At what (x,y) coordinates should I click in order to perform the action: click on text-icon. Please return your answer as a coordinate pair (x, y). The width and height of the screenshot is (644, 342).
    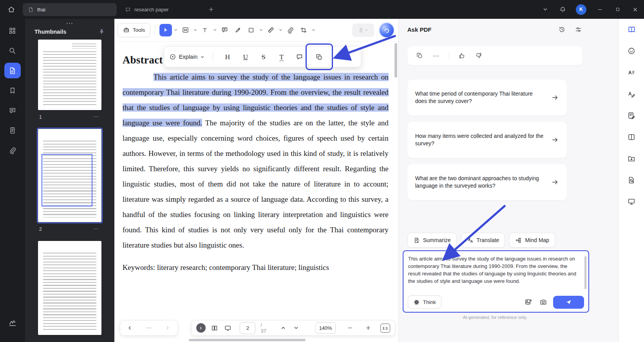
    Looking at the image, I should click on (205, 30).